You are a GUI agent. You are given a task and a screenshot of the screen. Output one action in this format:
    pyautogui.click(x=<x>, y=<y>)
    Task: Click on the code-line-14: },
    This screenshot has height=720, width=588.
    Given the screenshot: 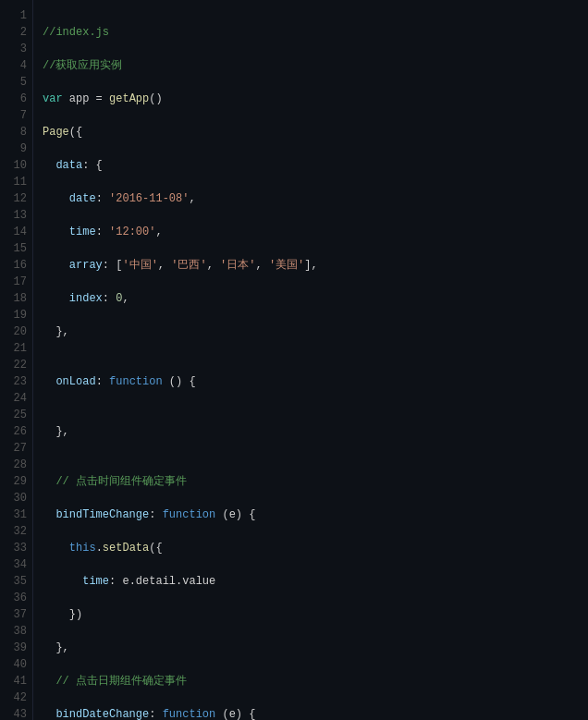 What is the action you would take?
    pyautogui.click(x=312, y=432)
    